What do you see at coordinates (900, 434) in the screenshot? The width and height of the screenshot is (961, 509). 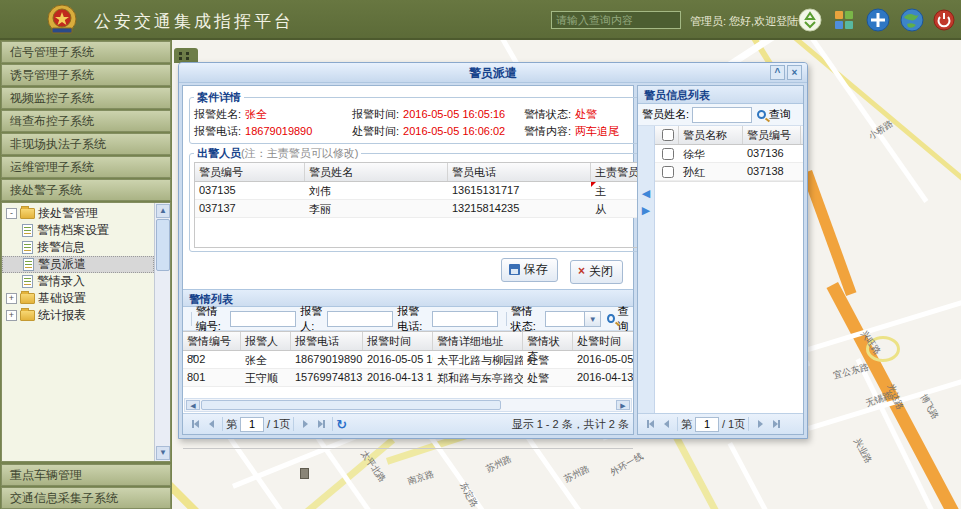 I see `map-road` at bounding box center [900, 434].